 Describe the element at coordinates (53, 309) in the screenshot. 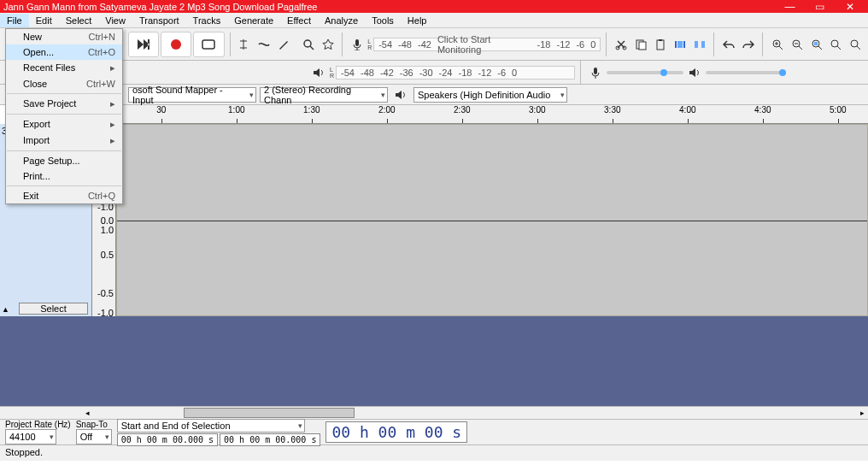

I see `track-select-button: Select` at that location.